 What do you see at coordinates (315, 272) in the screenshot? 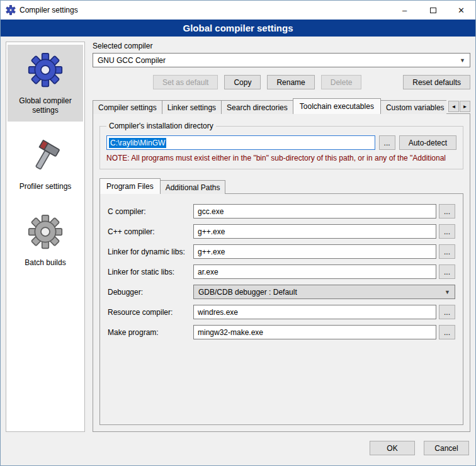
I see `static-linker-input` at bounding box center [315, 272].